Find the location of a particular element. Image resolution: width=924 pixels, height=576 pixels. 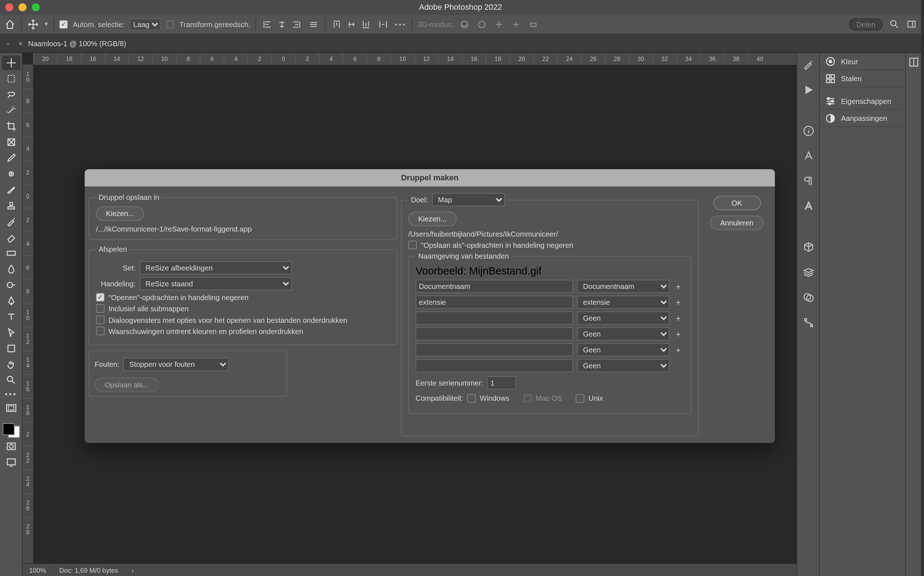

cb-suppress-open-dialogs is located at coordinates (101, 319).